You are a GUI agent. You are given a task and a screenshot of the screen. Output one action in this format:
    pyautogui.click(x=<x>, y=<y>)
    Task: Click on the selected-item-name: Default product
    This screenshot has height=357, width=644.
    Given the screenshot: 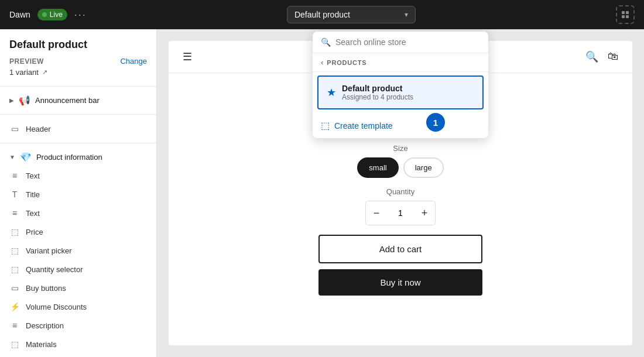 What is the action you would take?
    pyautogui.click(x=378, y=88)
    